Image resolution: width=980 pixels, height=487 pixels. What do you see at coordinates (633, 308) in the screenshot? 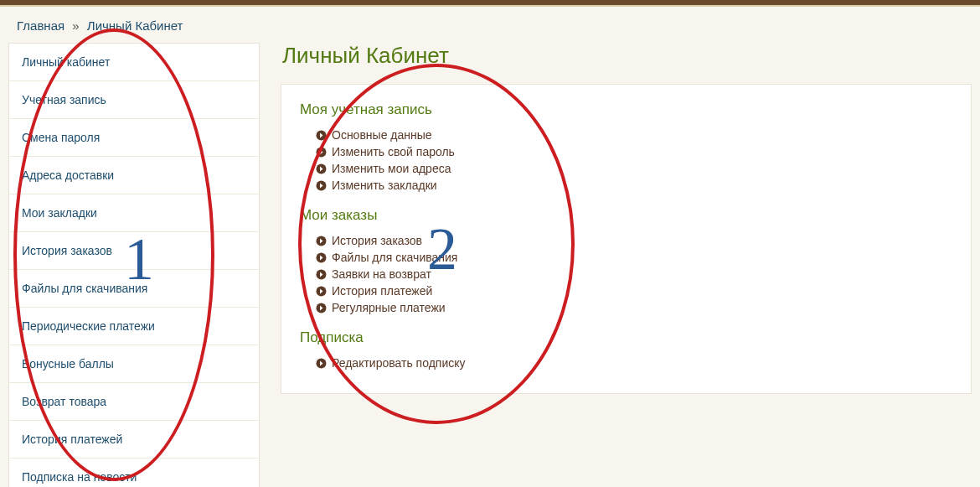
I see `list-item: Регулярные платежи` at bounding box center [633, 308].